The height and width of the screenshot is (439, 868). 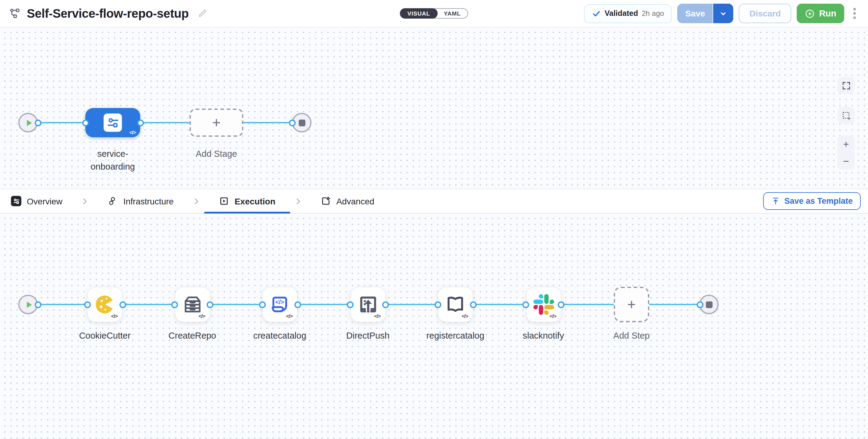 I want to click on tab-label: Infrastructure, so click(x=149, y=201).